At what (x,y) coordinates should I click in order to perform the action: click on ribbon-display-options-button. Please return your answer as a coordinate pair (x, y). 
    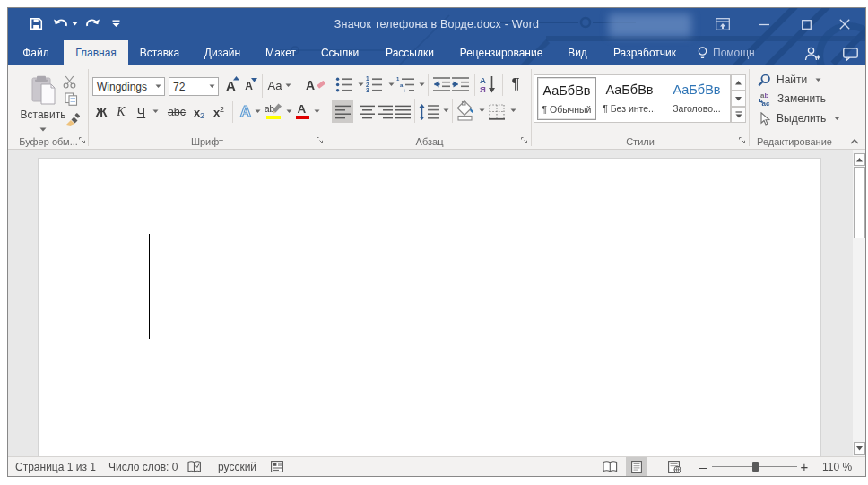
    Looking at the image, I should click on (723, 24).